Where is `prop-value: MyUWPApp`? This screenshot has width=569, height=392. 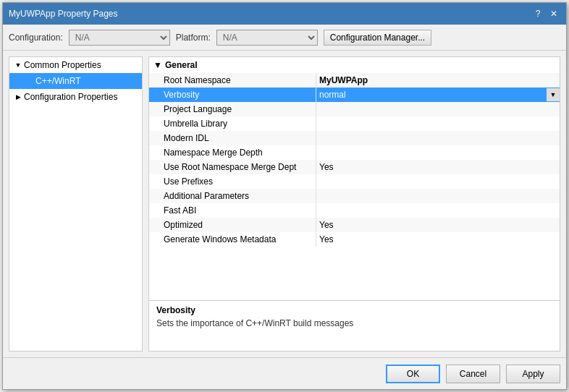
prop-value: MyUWPApp is located at coordinates (437, 80).